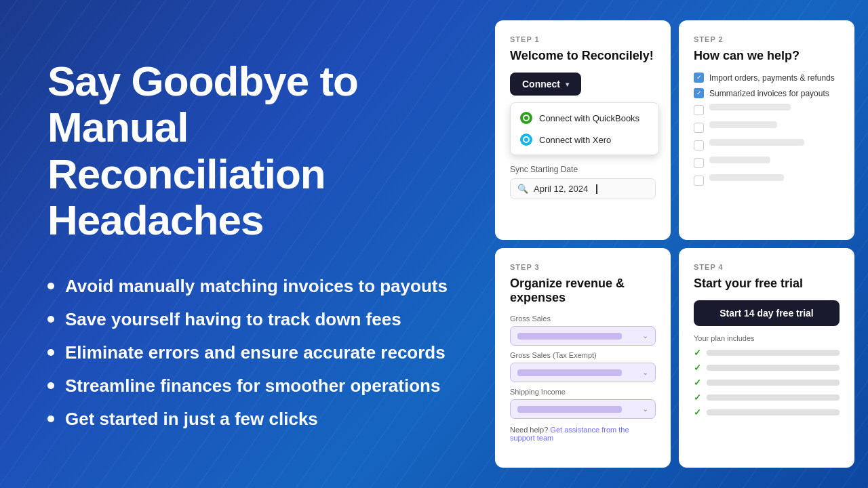 The image size is (868, 488). I want to click on xero-option: Connect with Xero, so click(585, 140).